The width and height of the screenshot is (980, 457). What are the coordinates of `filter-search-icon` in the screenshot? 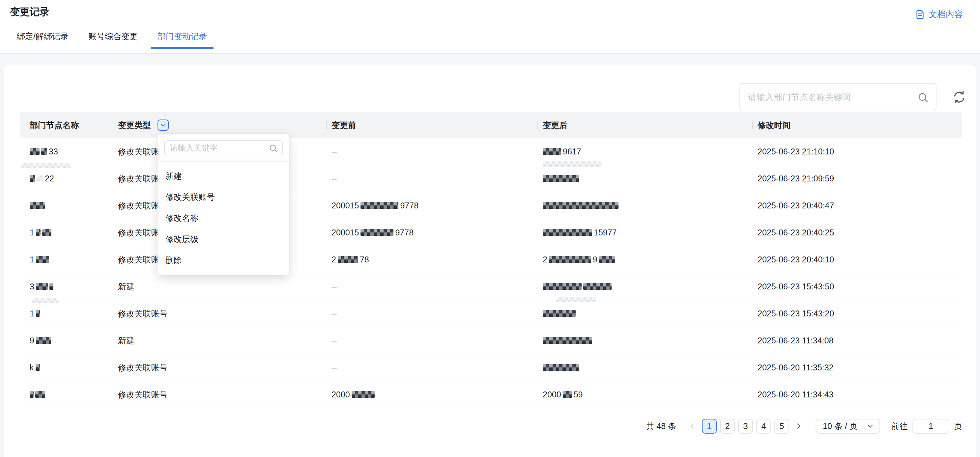 It's located at (273, 149).